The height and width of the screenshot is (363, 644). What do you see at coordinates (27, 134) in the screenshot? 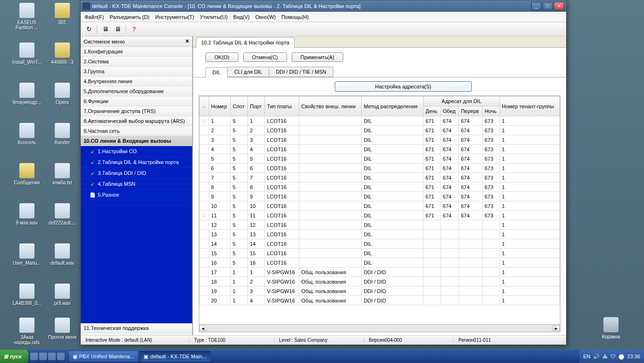
I see `desktop-icon: Консоль` at bounding box center [27, 134].